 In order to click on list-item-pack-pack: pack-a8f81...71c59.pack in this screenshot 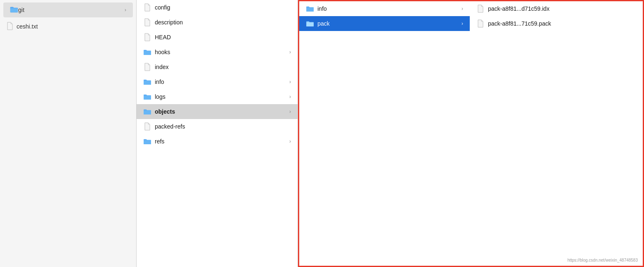, I will do `click(556, 24)`.